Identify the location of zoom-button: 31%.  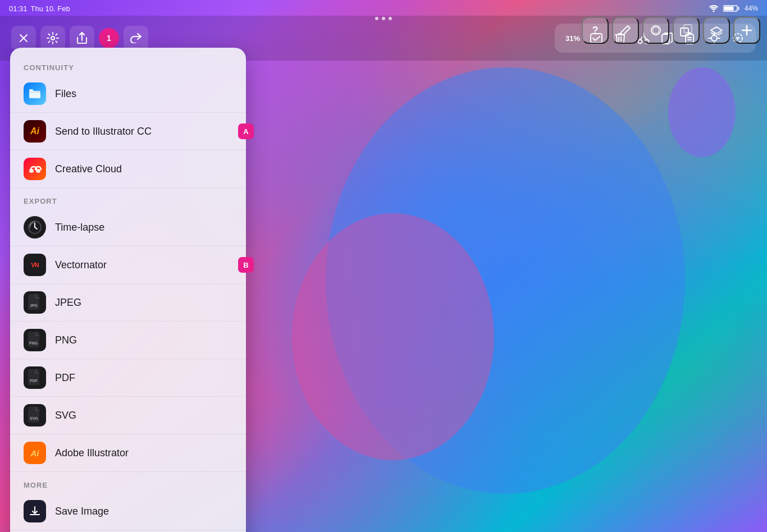
(573, 38).